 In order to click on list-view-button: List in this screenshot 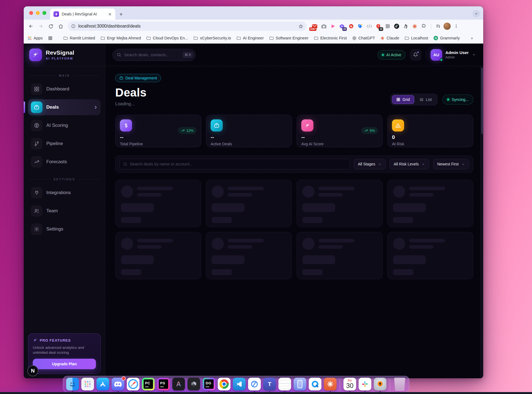, I will do `click(426, 100)`.